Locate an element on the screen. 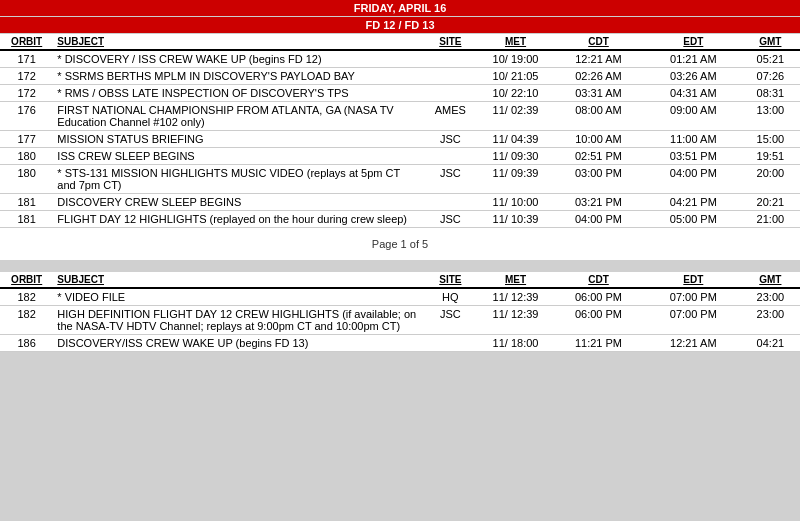 This screenshot has height=521, width=800. cell-met: 11/ 04:39 is located at coordinates (516, 140).